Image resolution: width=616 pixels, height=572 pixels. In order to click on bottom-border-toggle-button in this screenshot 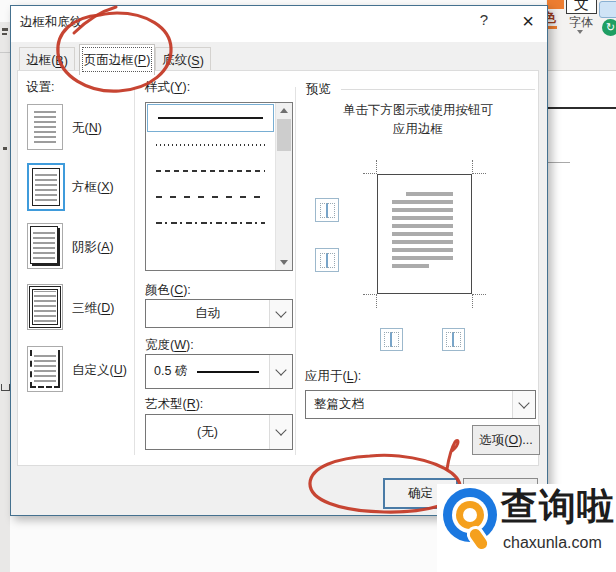, I will do `click(327, 260)`.